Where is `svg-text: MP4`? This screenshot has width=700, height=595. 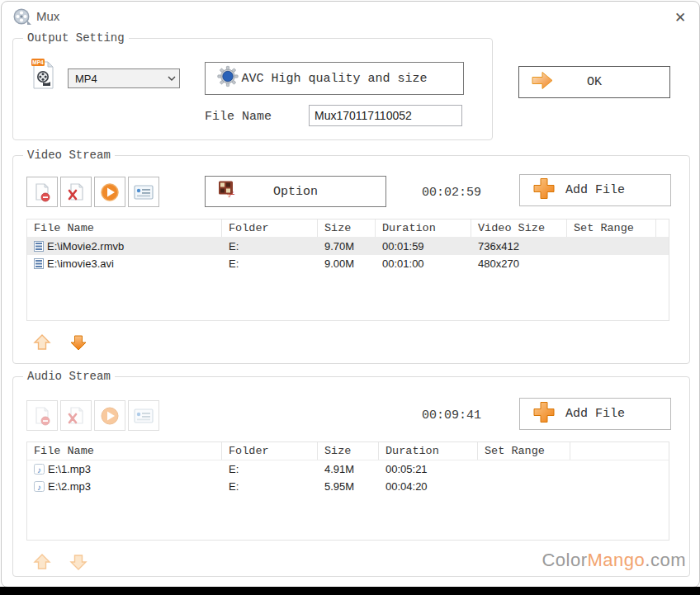 svg-text: MP4 is located at coordinates (38, 63).